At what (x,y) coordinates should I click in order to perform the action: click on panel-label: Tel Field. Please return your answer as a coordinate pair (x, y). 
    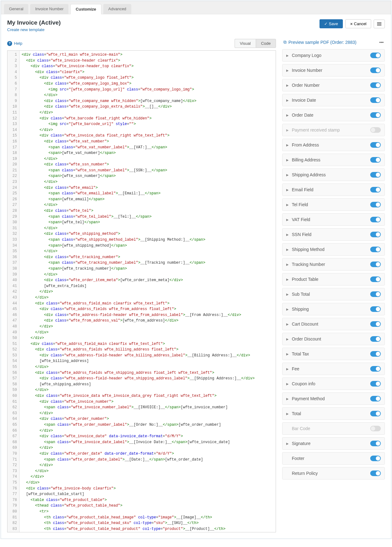
    Looking at the image, I should click on (329, 205).